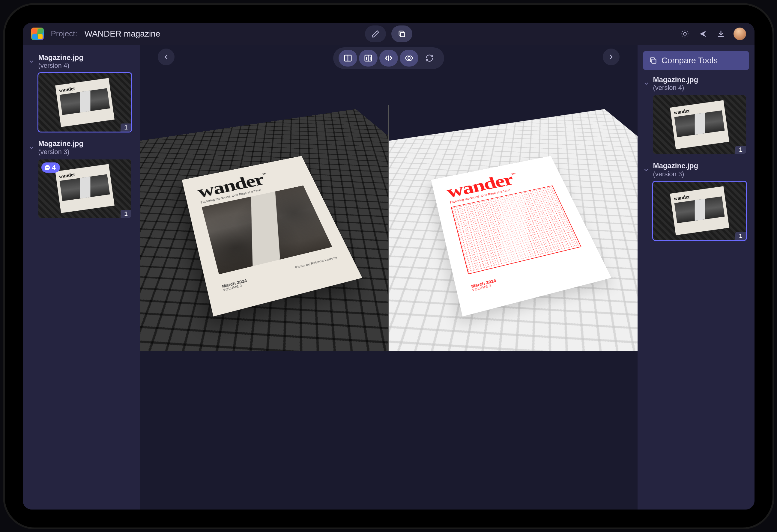 This screenshot has height=532, width=777. What do you see at coordinates (721, 34) in the screenshot?
I see `download-button` at bounding box center [721, 34].